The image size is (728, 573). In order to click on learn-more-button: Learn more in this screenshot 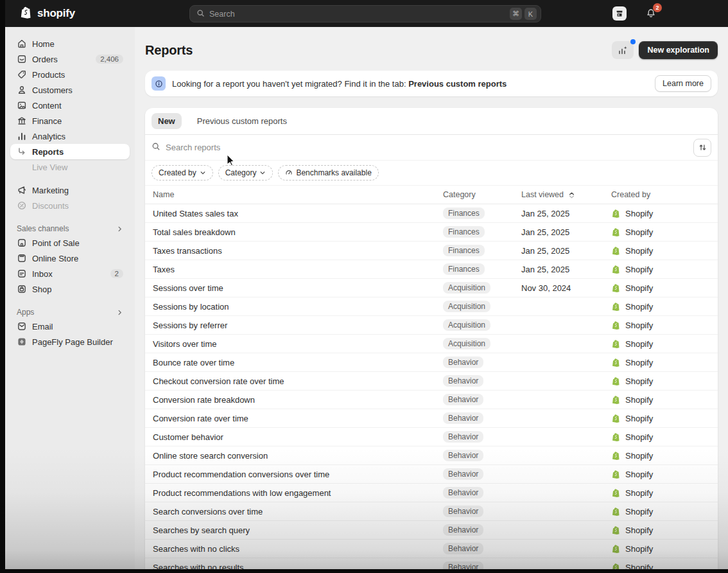, I will do `click(683, 84)`.